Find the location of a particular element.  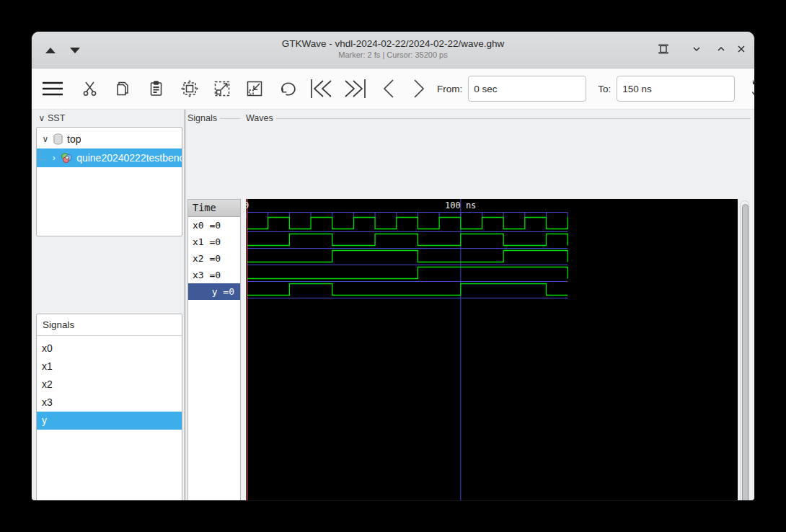

list-item-y: y is located at coordinates (110, 421).